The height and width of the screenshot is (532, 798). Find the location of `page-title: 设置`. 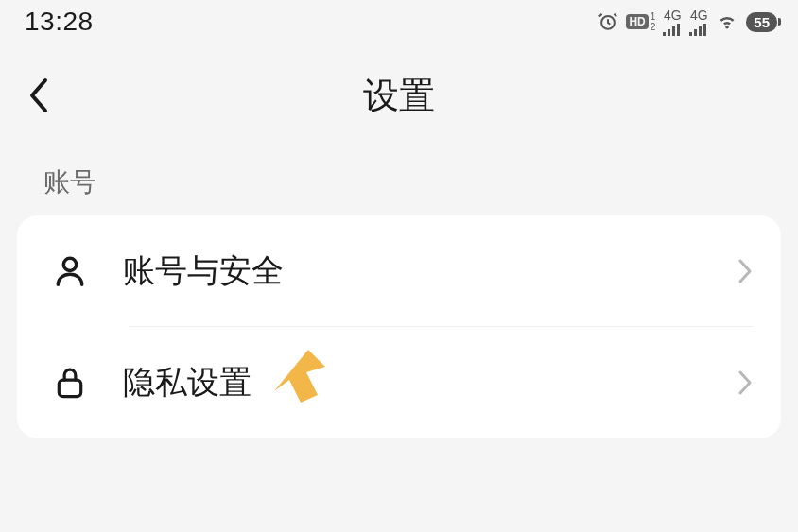

page-title: 设置 is located at coordinates (399, 96).